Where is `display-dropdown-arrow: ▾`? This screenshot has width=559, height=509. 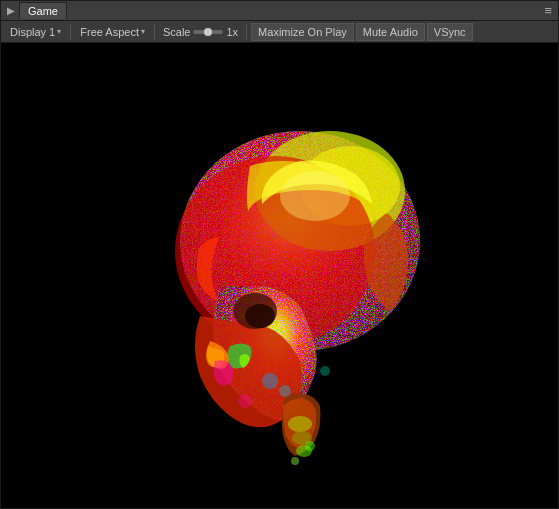 display-dropdown-arrow: ▾ is located at coordinates (59, 32).